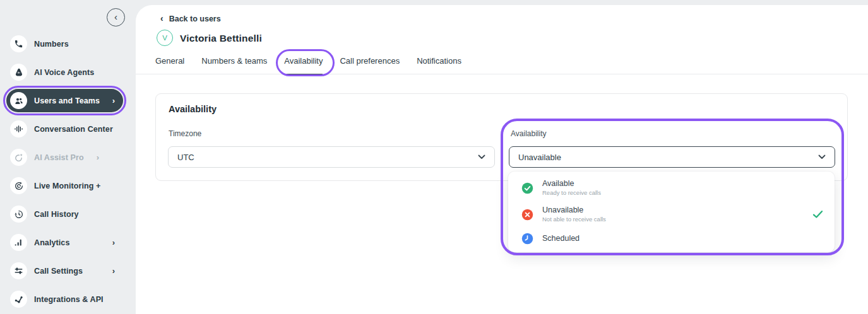 This screenshot has width=868, height=314. Describe the element at coordinates (64, 158) in the screenshot. I see `sidebar-item-ai-assist-pro: AI Assist Pro ›` at that location.